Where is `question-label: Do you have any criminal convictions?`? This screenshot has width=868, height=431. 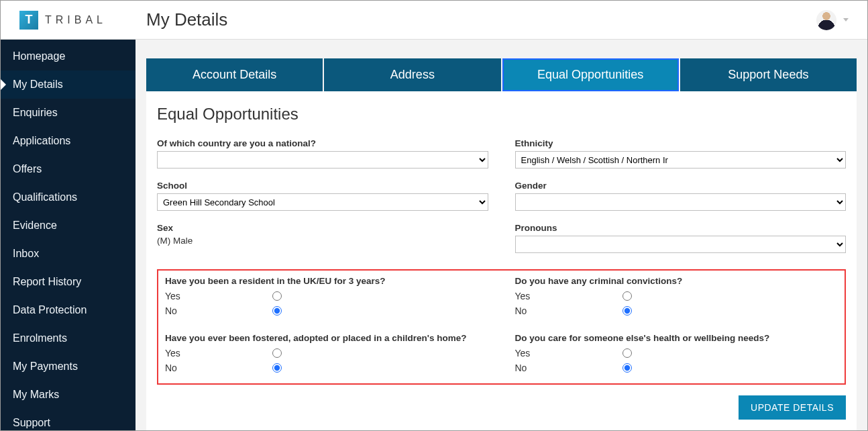 question-label: Do you have any criminal convictions? is located at coordinates (677, 281).